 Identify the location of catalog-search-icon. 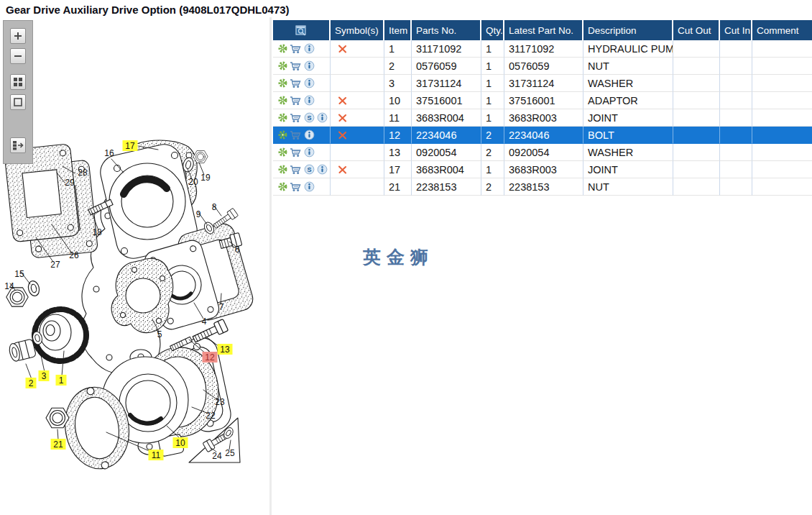
(302, 30).